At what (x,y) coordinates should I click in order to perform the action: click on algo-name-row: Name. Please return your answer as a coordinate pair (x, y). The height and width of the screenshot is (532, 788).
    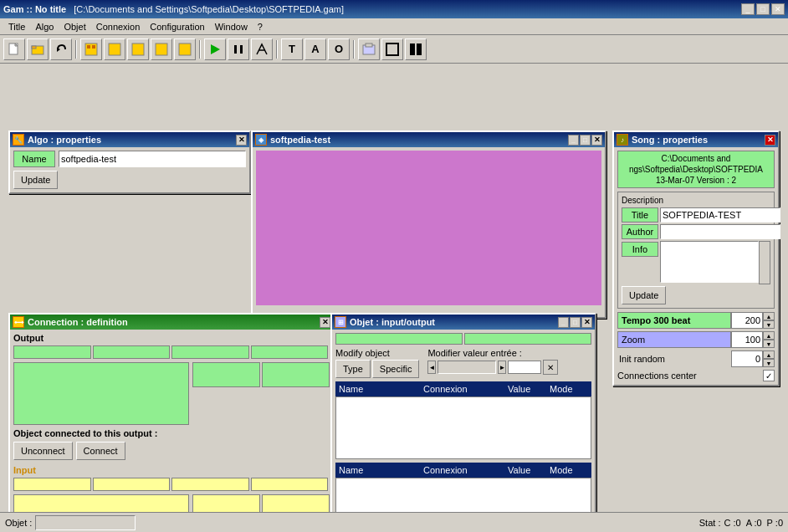
    Looking at the image, I should click on (130, 159).